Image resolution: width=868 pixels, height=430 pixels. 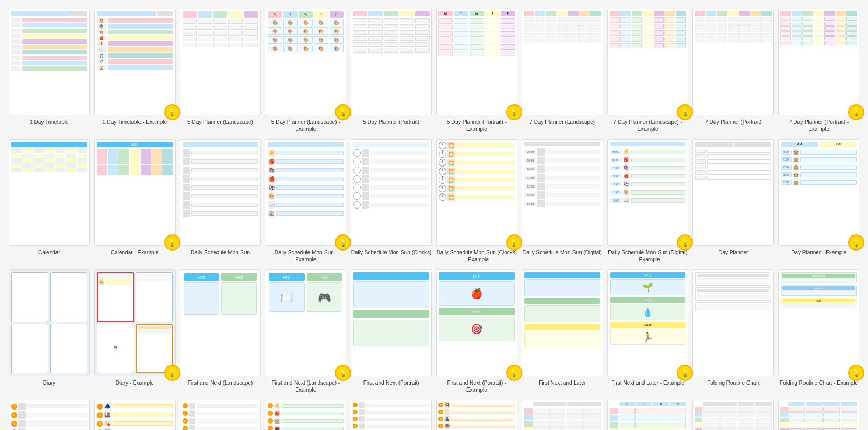 I want to click on template-item-first-next-landscape: First Next First and Next (Landscape), so click(x=221, y=331).